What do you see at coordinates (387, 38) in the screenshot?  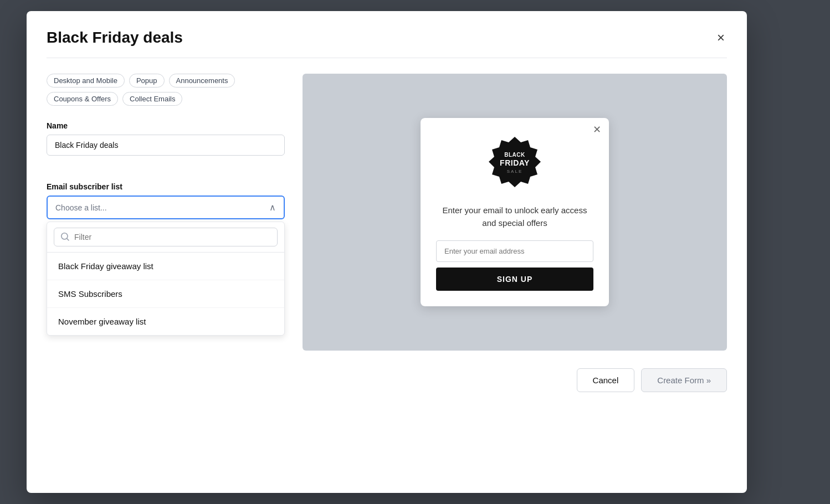 I see `modal-header: Black Friday deals ×` at bounding box center [387, 38].